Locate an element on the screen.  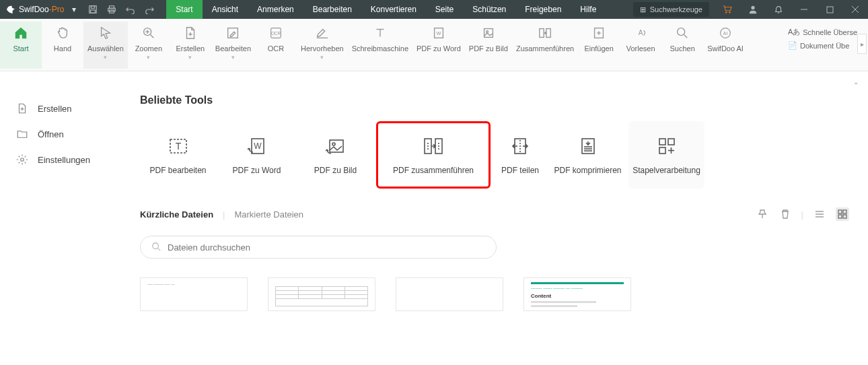
ribbon-label: PDF zu Word is located at coordinates (439, 48).